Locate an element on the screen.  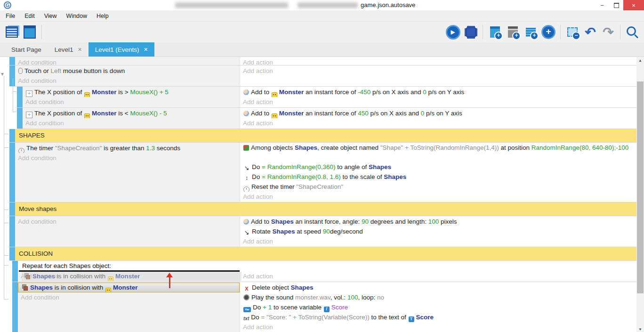
delete-event-icon is located at coordinates (572, 32).